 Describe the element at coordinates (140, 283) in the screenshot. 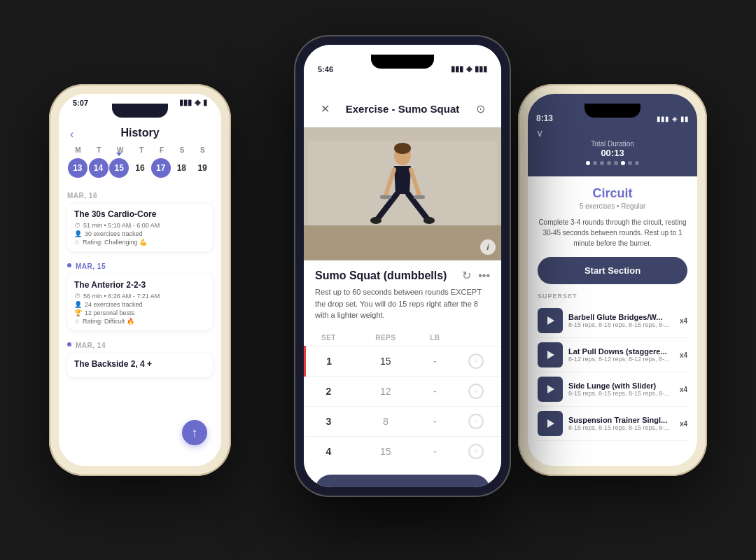

I see `workout-list: MAR, 16 The 30s Cardio-Core ⏱ 51 min • 5…` at that location.